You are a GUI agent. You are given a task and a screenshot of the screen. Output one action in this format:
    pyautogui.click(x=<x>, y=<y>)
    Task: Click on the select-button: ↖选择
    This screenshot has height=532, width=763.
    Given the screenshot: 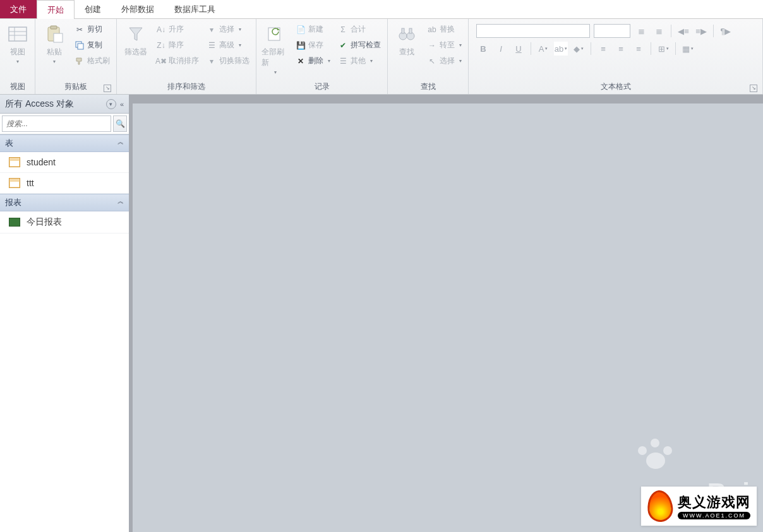 What is the action you would take?
    pyautogui.click(x=445, y=61)
    